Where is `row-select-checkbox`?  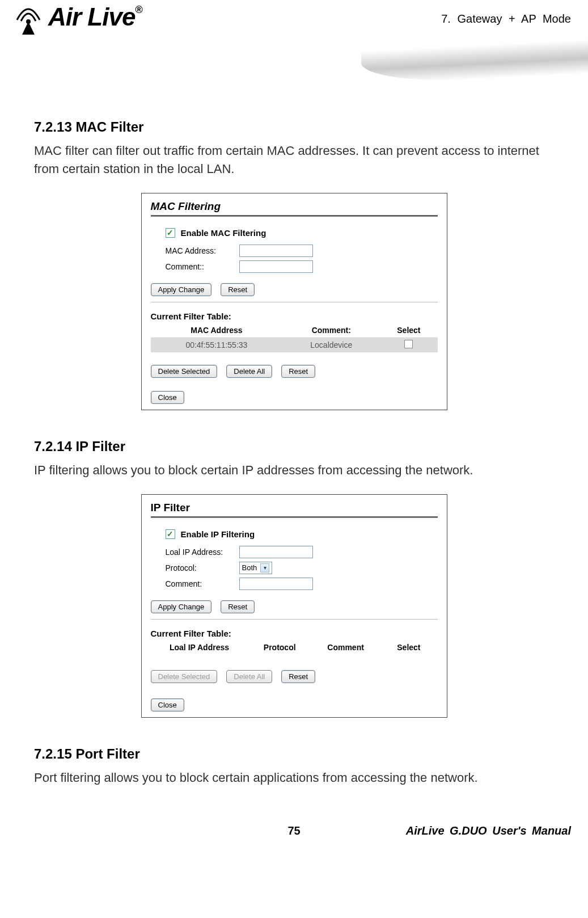 row-select-checkbox is located at coordinates (408, 344).